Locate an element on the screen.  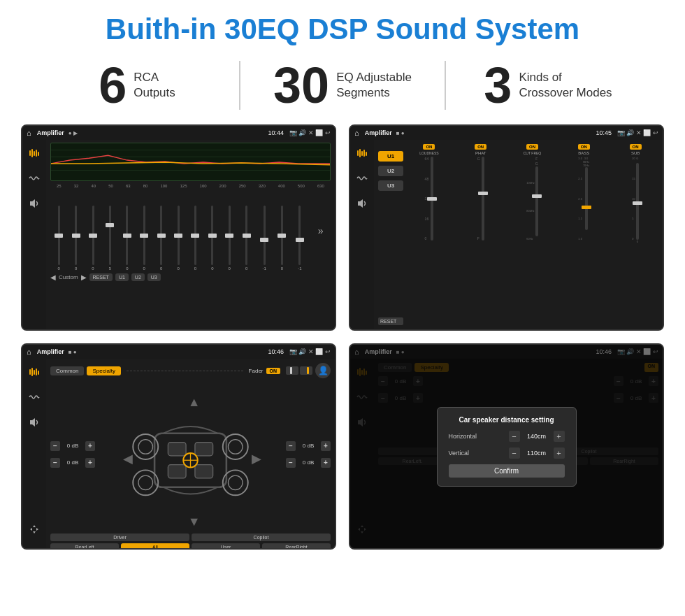
cutfreq-on-btn: ON is located at coordinates (533, 147).